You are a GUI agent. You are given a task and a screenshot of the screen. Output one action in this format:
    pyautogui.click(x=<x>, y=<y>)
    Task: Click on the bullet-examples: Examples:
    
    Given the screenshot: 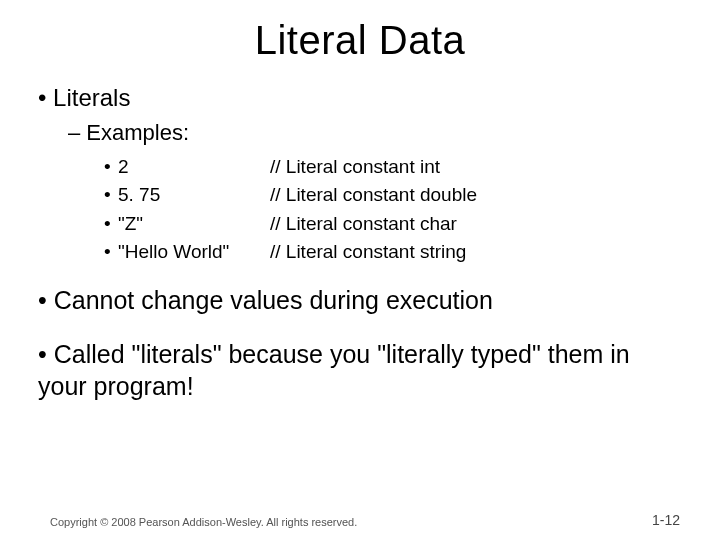 What is the action you would take?
    pyautogui.click(x=375, y=133)
    